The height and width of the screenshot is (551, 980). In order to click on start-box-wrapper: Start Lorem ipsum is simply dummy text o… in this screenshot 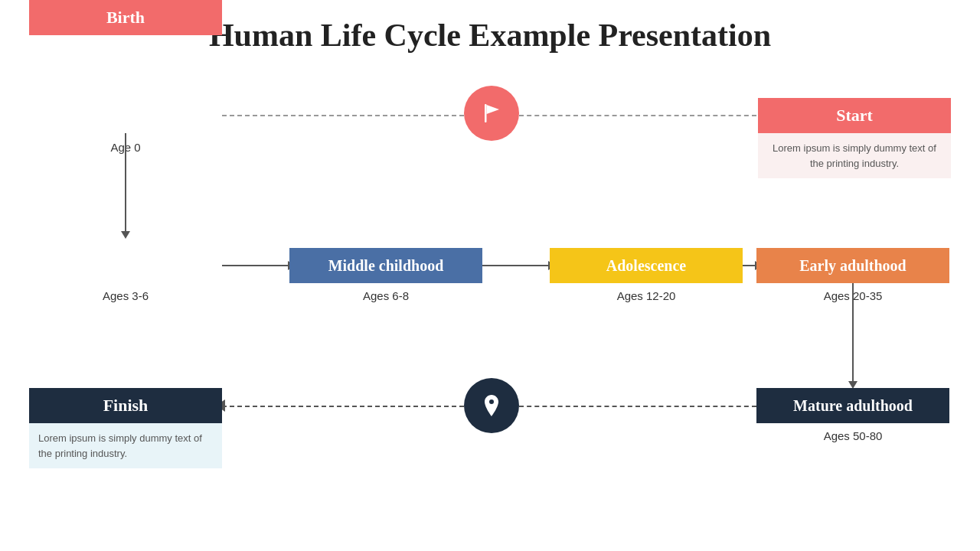, I will do `click(854, 138)`.